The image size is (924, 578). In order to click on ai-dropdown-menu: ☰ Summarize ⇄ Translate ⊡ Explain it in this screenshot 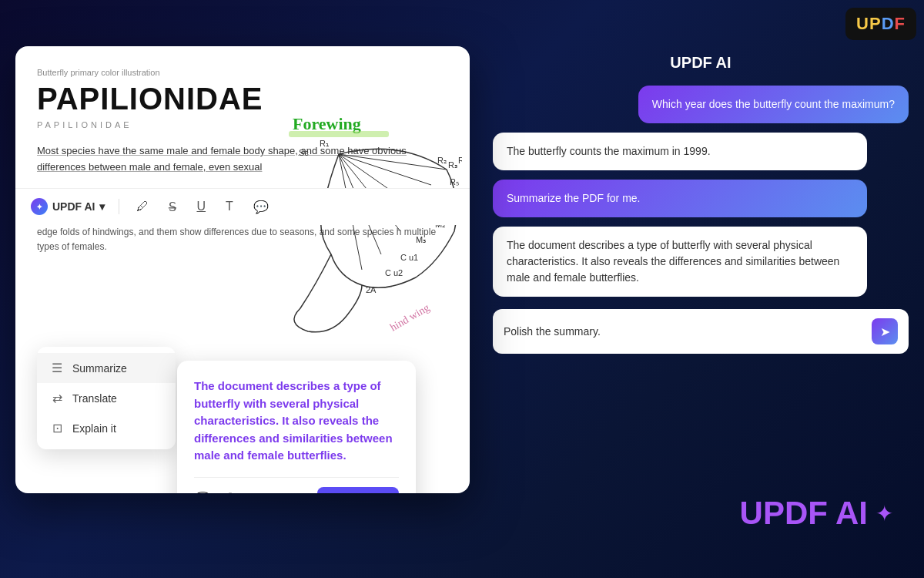, I will do `click(106, 398)`.